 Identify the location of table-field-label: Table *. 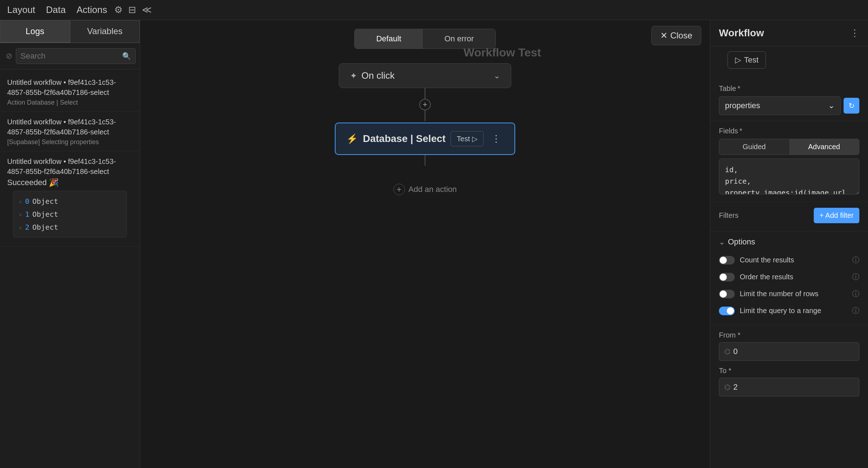
(789, 88).